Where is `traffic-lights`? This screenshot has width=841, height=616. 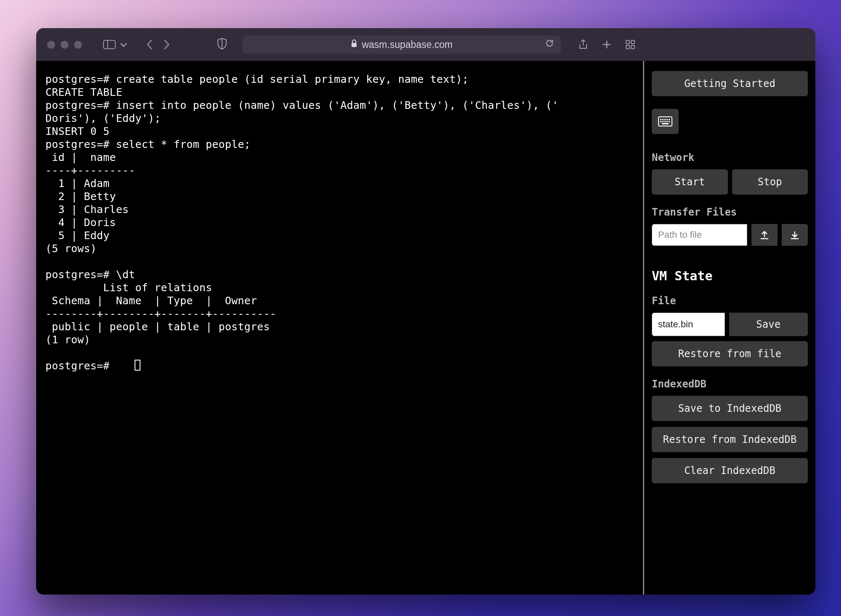 traffic-lights is located at coordinates (65, 45).